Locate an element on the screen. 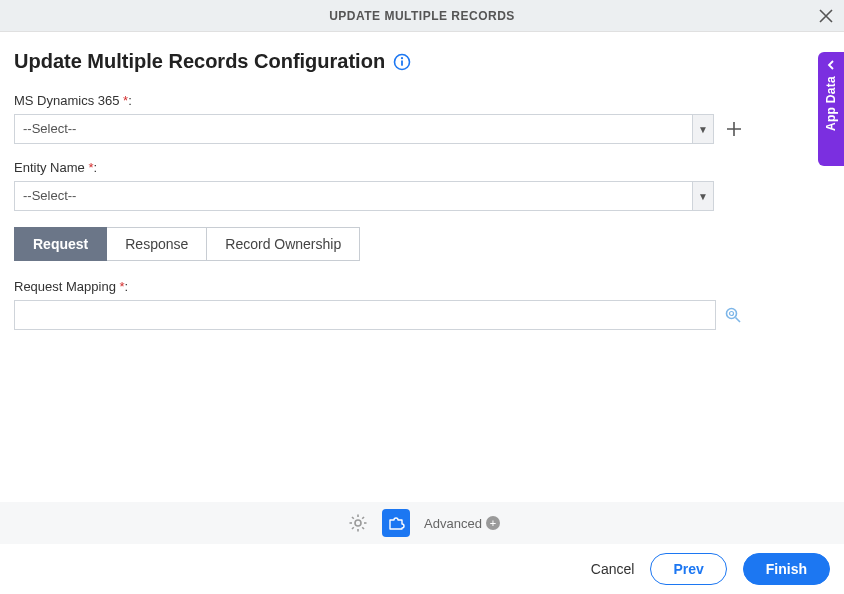 The height and width of the screenshot is (594, 844). dynamics-select-value: --Select-- is located at coordinates (364, 129).